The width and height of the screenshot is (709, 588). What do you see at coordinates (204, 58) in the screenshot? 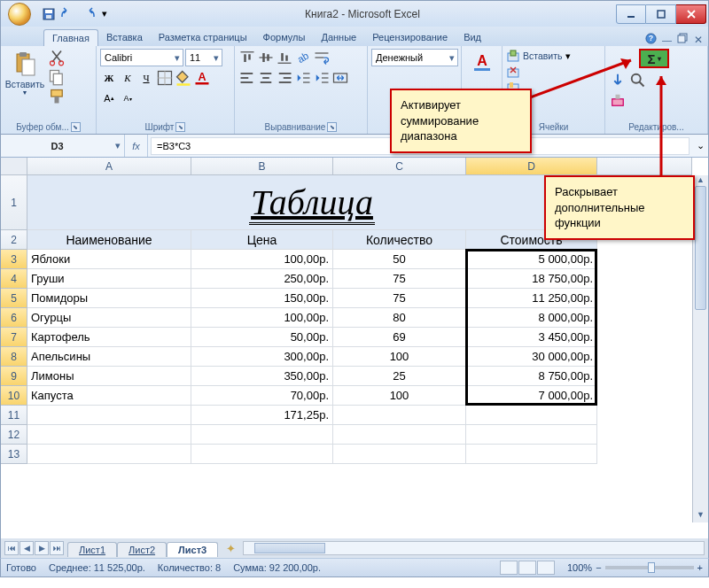
I see `font-size-combo: 11▾` at bounding box center [204, 58].